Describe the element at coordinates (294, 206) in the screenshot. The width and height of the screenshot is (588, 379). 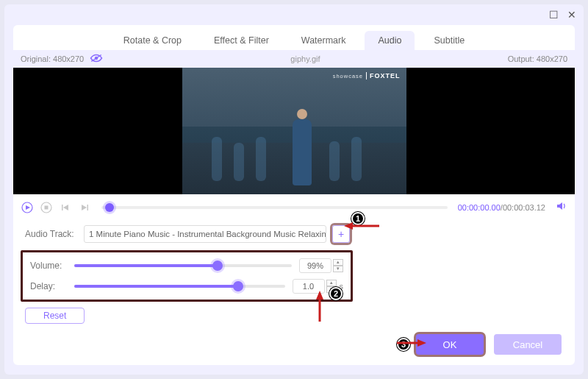
I see `player-controls: 00:00:00.00/00:00:03.12` at that location.